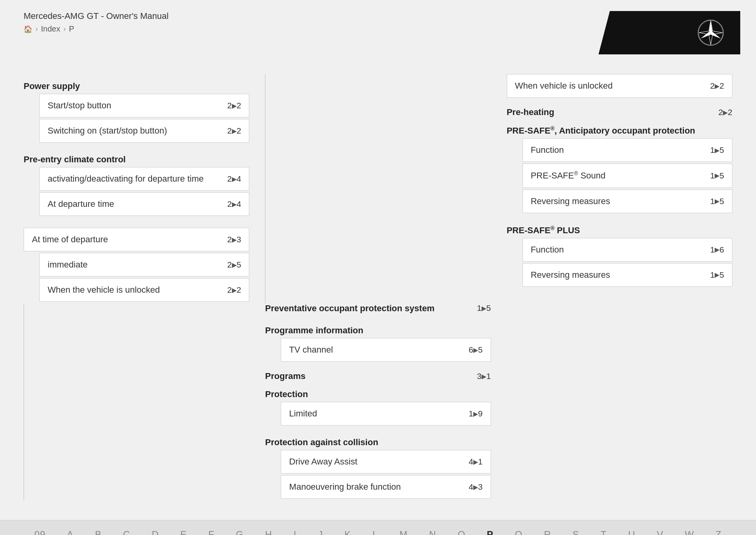  What do you see at coordinates (375, 531) in the screenshot?
I see `alpha-nav-L: L` at bounding box center [375, 531].